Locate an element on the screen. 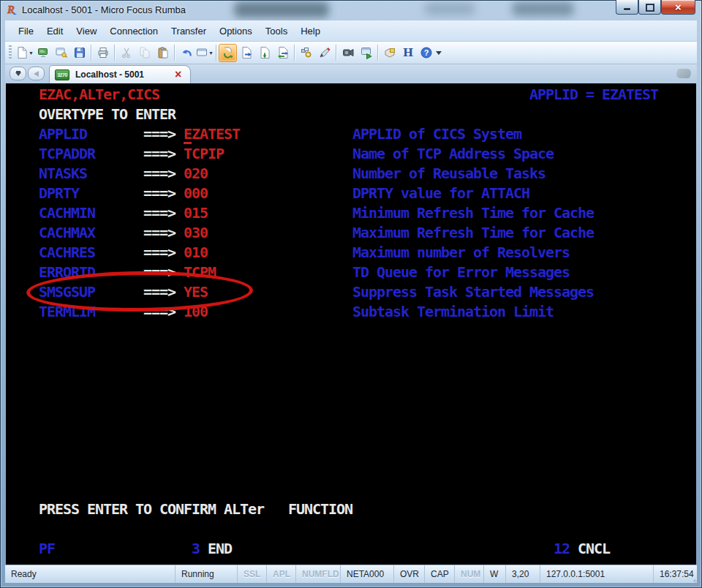  maximize-icon is located at coordinates (650, 7).